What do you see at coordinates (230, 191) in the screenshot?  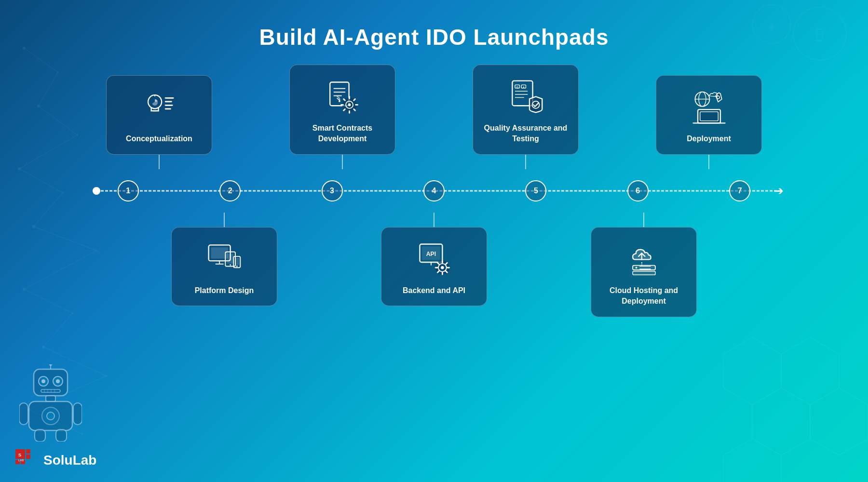 I see `timeline-node-2: 2` at bounding box center [230, 191].